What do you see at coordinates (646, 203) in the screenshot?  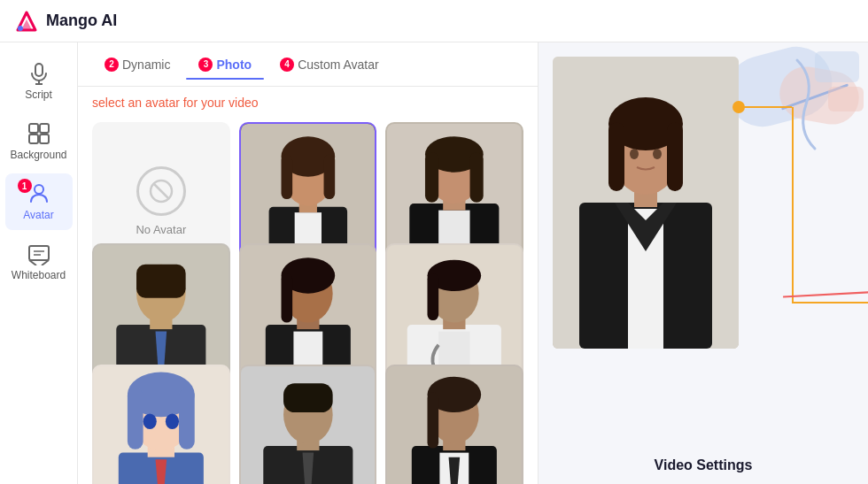 I see `preview-main-svg` at bounding box center [646, 203].